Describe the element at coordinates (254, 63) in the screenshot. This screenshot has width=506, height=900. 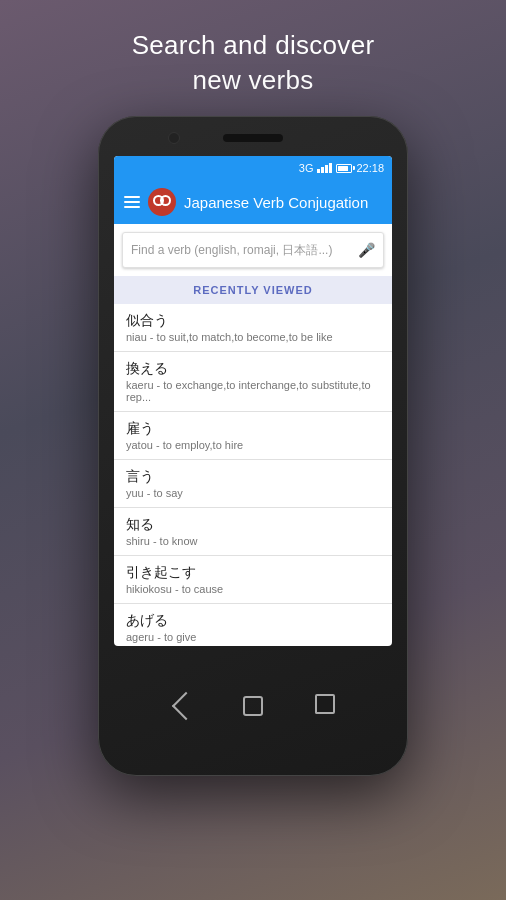
I see `tagline: Search and discover new verbs` at that location.